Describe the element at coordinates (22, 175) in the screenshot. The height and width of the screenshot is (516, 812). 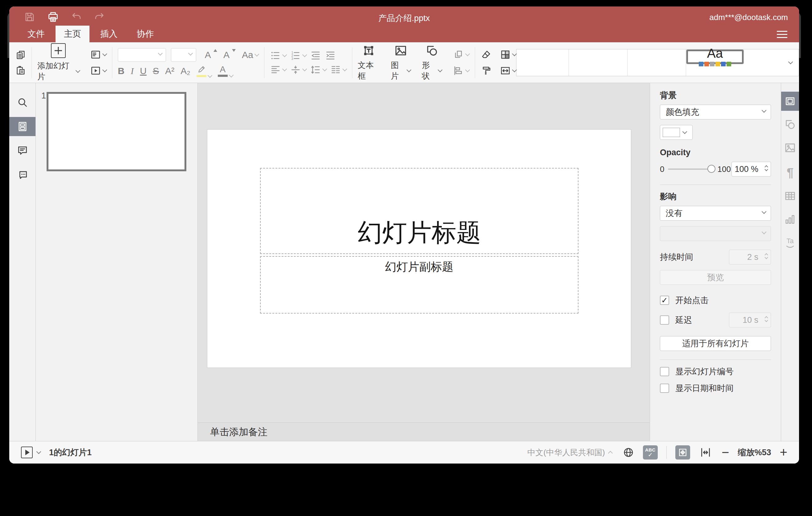
I see `chat-icon` at that location.